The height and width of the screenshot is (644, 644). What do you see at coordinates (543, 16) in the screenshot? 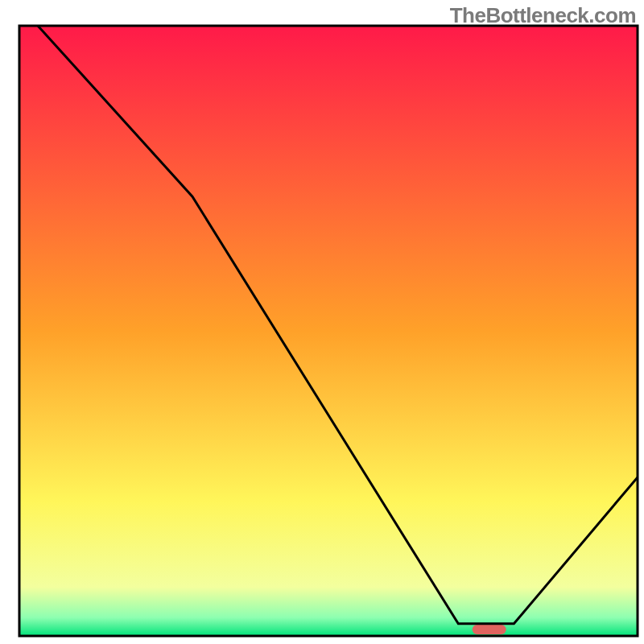
I see `watermark-text: TheBottleneck.com` at bounding box center [543, 16].